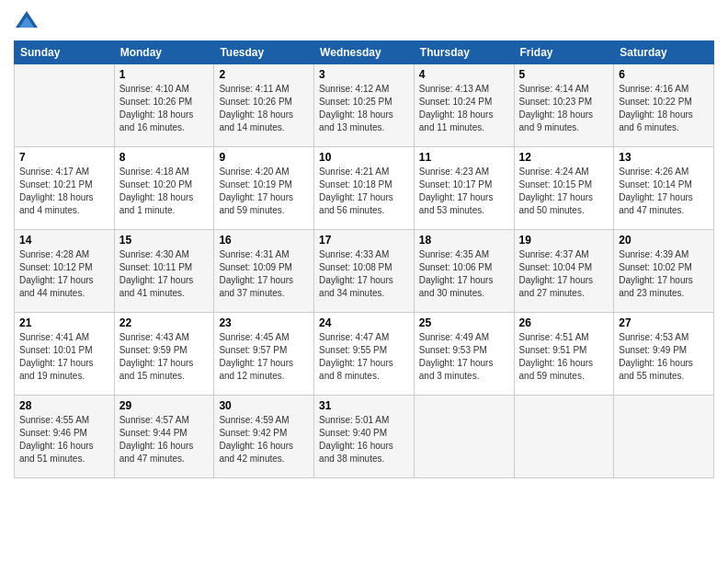 Image resolution: width=728 pixels, height=563 pixels. What do you see at coordinates (265, 354) in the screenshot?
I see `calendar-cell: 23Sunrise: 4:45 AMSunset: 9:57 PMDayligh…` at bounding box center [265, 354].